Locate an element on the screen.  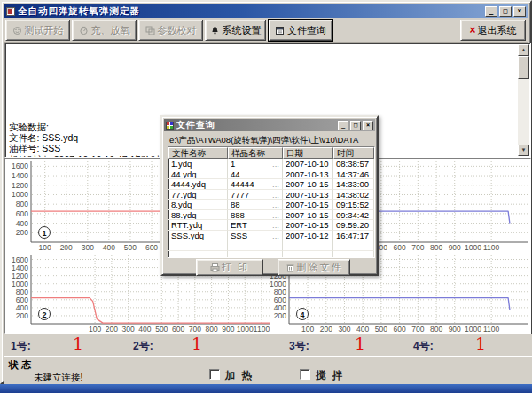
dialog-title: 文件查询 is located at coordinates (256, 125).